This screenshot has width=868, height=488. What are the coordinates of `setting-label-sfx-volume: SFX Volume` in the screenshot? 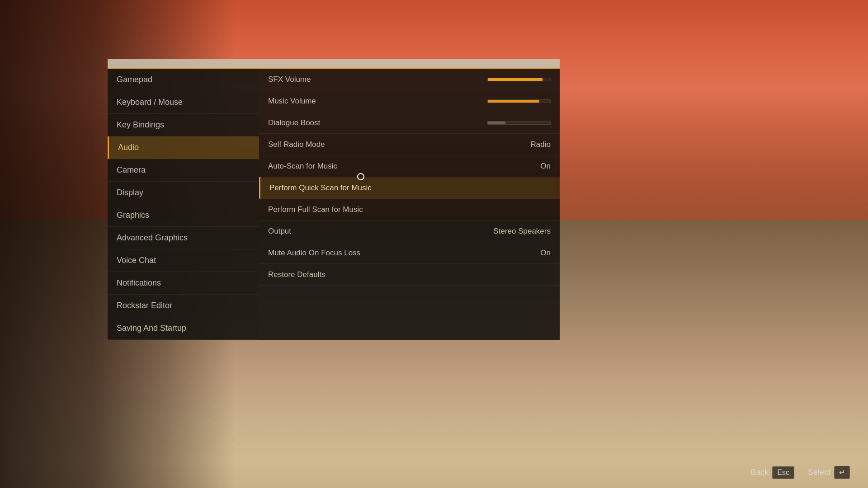 It's located at (378, 80).